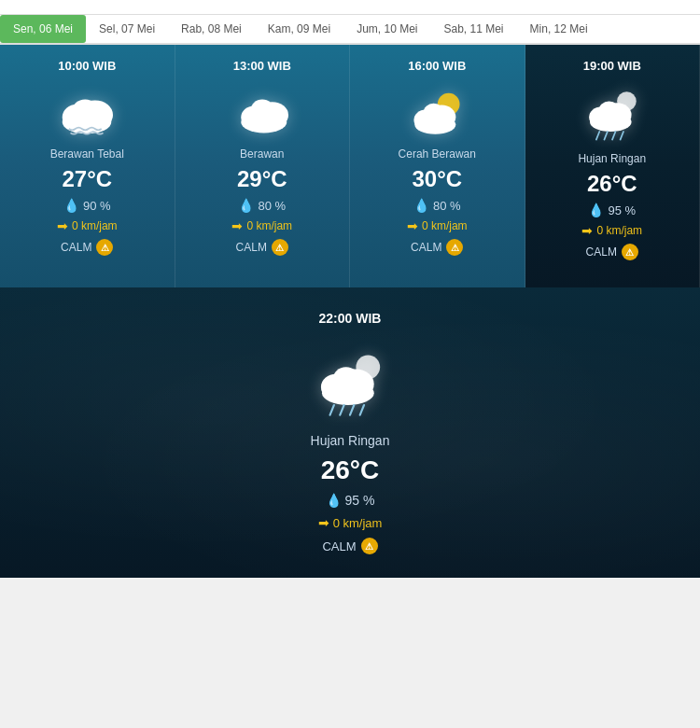  Describe the element at coordinates (339, 547) in the screenshot. I see `bottom-calm-label: CALM` at that location.